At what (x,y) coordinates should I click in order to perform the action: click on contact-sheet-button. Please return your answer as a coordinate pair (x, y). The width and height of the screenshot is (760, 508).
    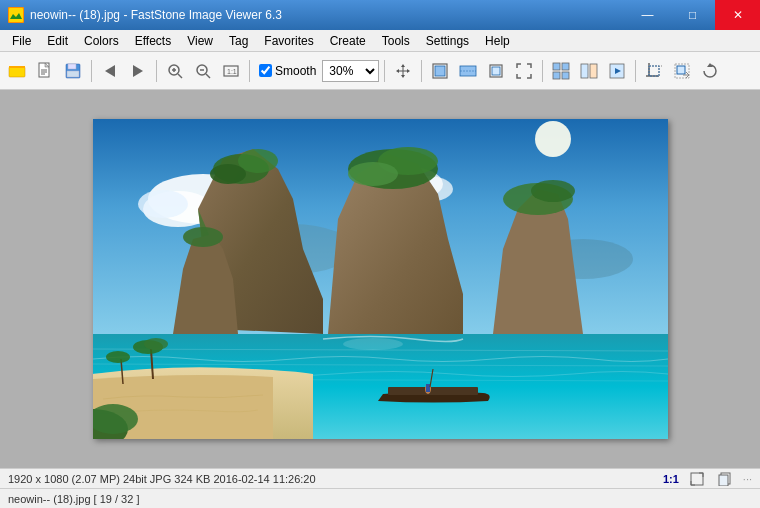
    Looking at the image, I should click on (561, 71).